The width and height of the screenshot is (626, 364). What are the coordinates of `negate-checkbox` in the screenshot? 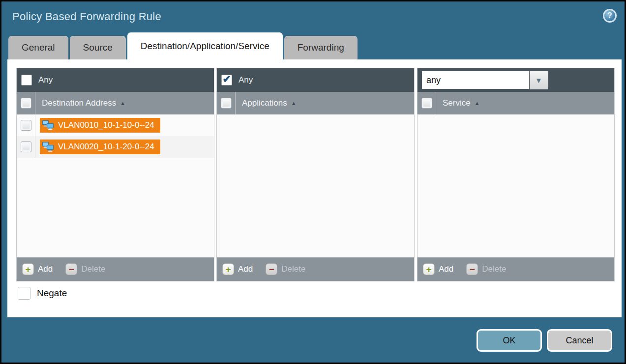 It's located at (24, 293).